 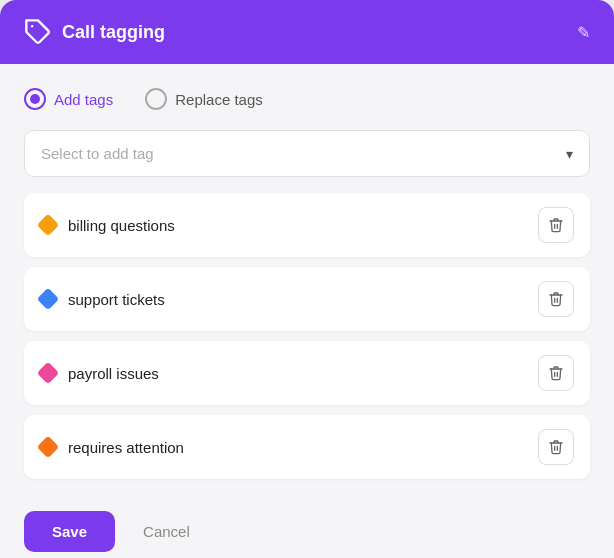 What do you see at coordinates (112, 448) in the screenshot?
I see `tag-left: requires attention` at bounding box center [112, 448].